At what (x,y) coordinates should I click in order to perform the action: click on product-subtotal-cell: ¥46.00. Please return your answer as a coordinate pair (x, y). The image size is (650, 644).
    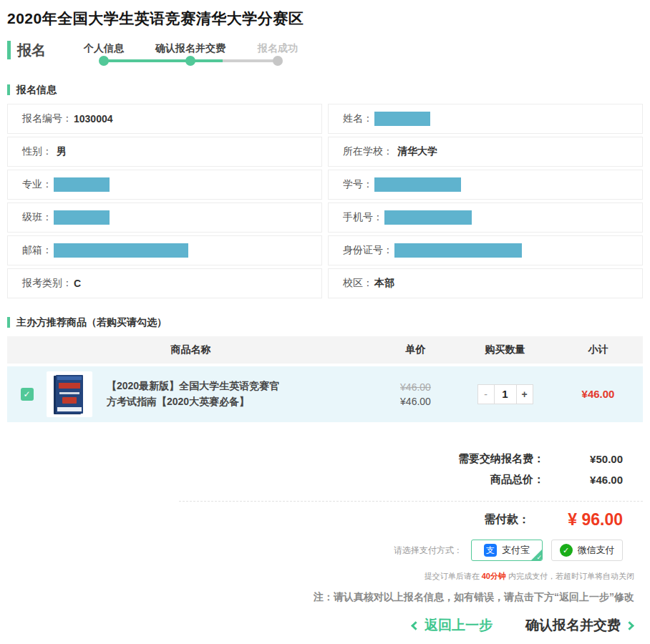
    Looking at the image, I should click on (598, 394).